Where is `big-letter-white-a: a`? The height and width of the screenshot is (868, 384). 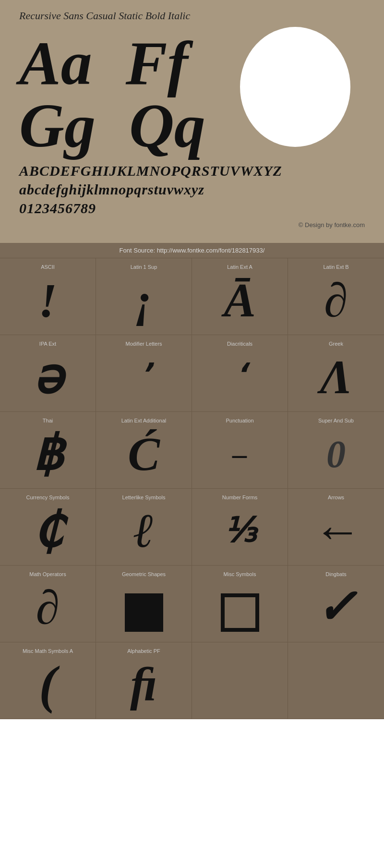
big-letter-white-a: a is located at coordinates (295, 87).